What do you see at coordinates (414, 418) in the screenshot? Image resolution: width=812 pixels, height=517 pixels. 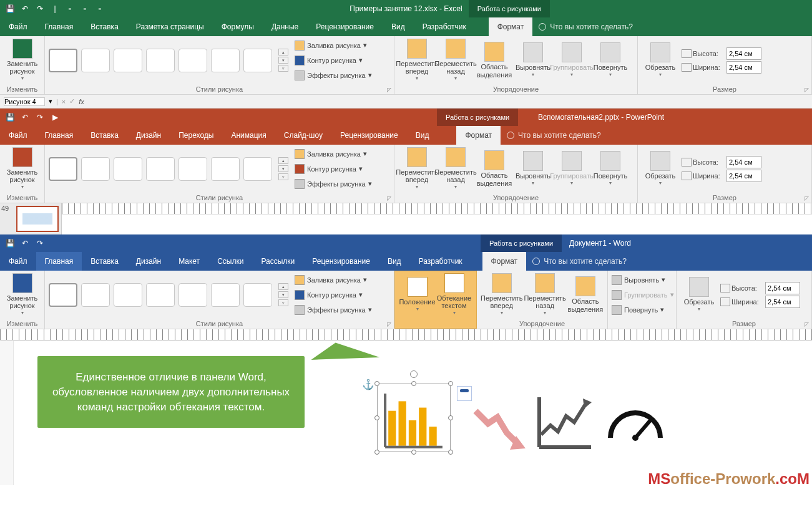 I see `selected-picture` at bounding box center [414, 418].